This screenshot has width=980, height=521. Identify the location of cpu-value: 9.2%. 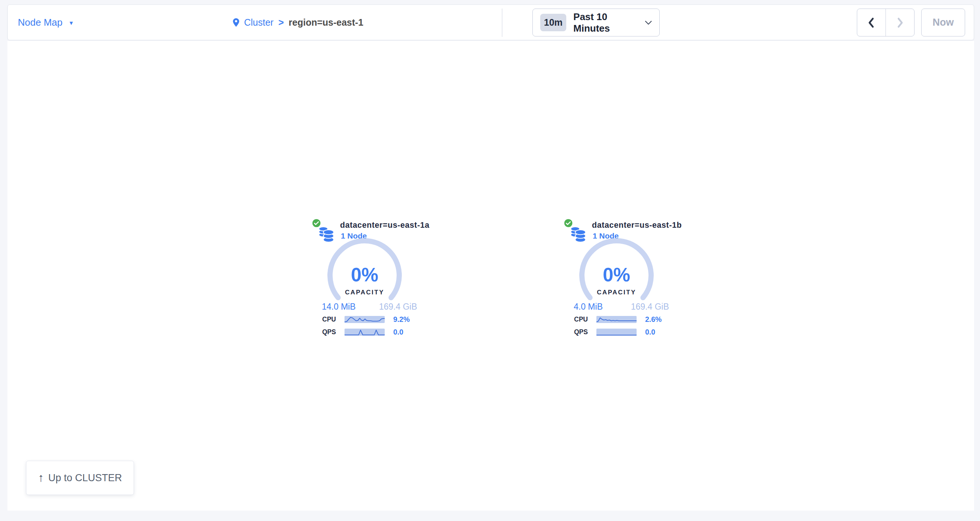
(402, 320).